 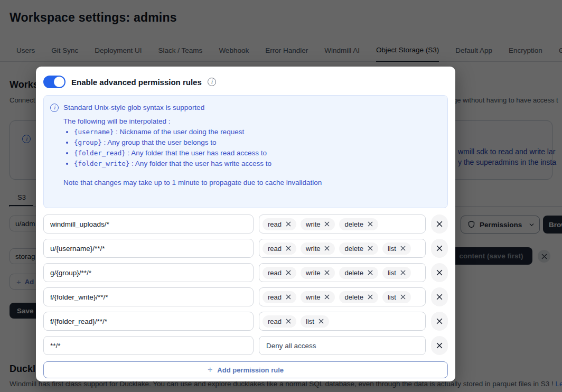 What do you see at coordinates (54, 82) in the screenshot?
I see `enable-advanced-permissions-toggle` at bounding box center [54, 82].